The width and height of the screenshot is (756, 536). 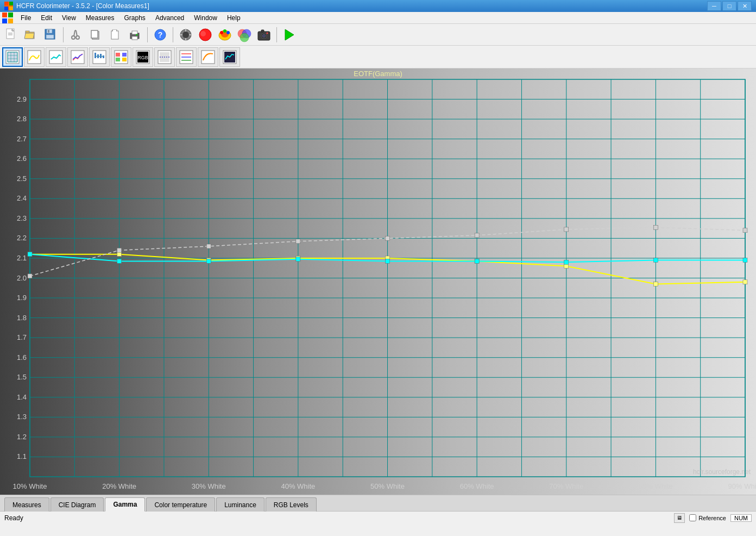 I want to click on menu-advanced: Advanced, so click(x=169, y=18).